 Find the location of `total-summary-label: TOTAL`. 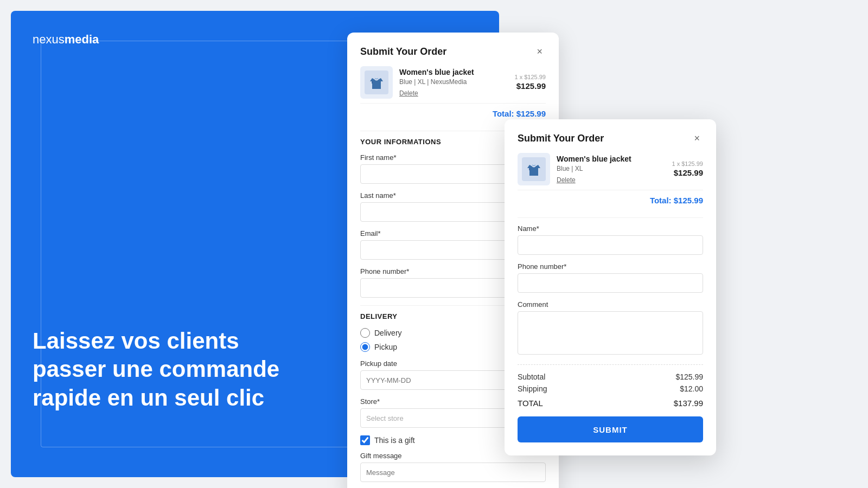

total-summary-label: TOTAL is located at coordinates (531, 403).